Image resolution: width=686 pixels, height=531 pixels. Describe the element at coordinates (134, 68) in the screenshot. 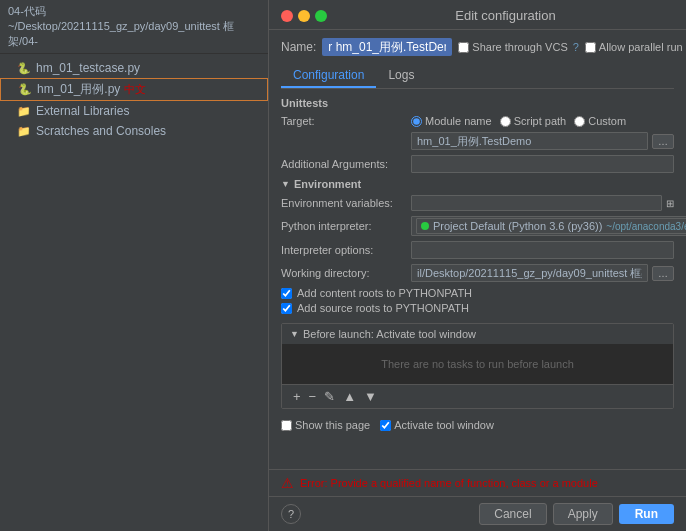

I see `tree-item-hm01tc: 🐍 hm_01_testcase.py` at that location.